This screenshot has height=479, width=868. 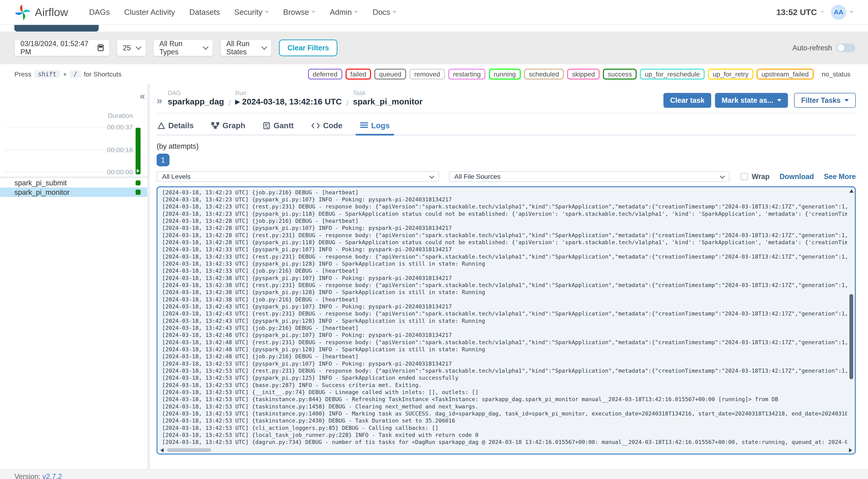 What do you see at coordinates (390, 74) in the screenshot?
I see `status-badge: queued` at bounding box center [390, 74].